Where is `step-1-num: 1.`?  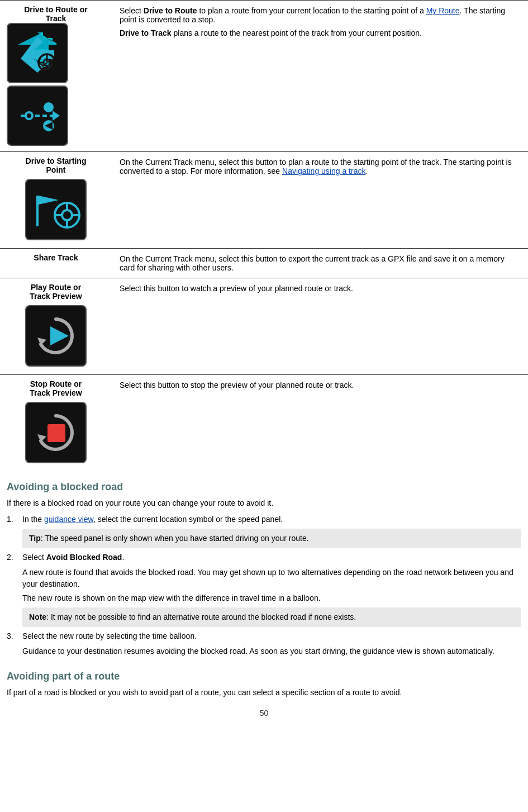
step-1-num: 1. is located at coordinates (15, 520).